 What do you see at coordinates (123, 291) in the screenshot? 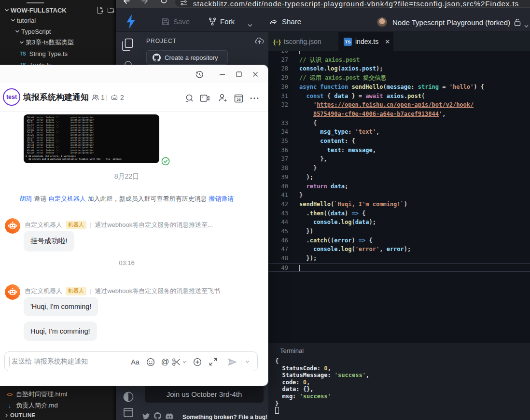
I see `message-sender-row: 自定义机器人 机器人 | 通过webhook将自定义服务的消息推送至飞书` at bounding box center [123, 291].